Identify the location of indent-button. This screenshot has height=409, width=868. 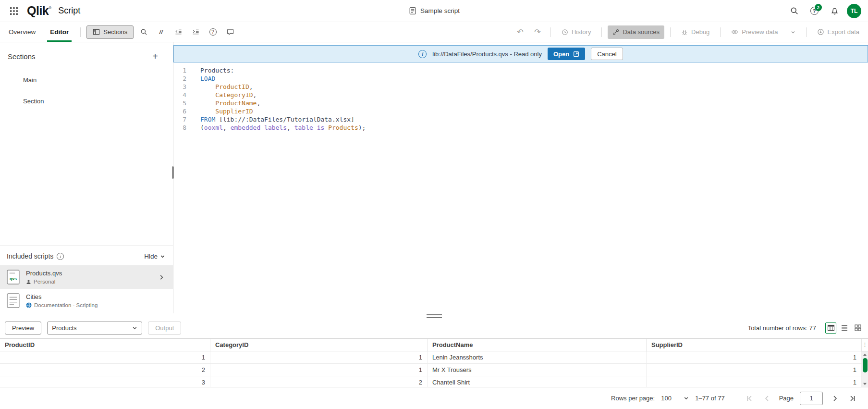
(196, 32).